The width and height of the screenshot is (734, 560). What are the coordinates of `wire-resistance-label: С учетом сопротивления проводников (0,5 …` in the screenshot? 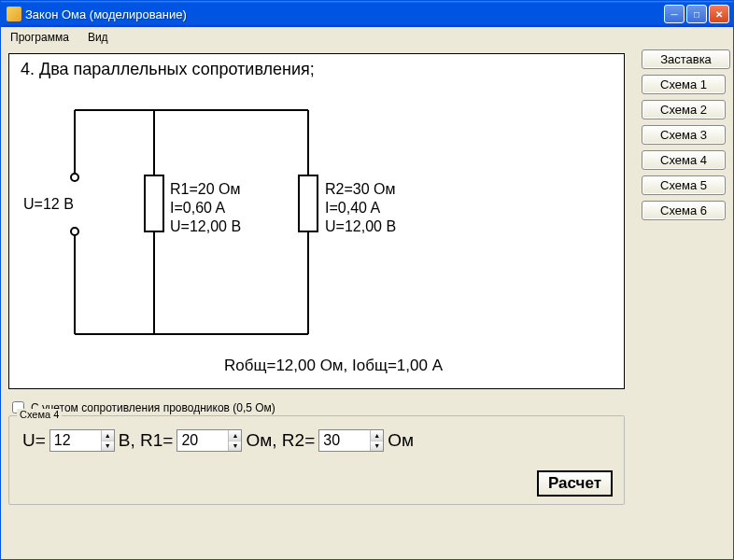 It's located at (153, 408).